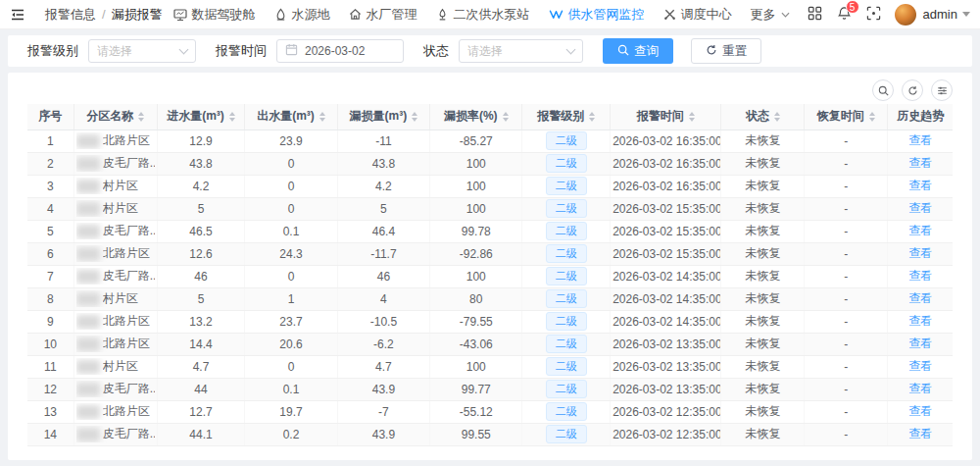 Image resolution: width=980 pixels, height=466 pixels. What do you see at coordinates (874, 15) in the screenshot?
I see `scan-icon` at bounding box center [874, 15].